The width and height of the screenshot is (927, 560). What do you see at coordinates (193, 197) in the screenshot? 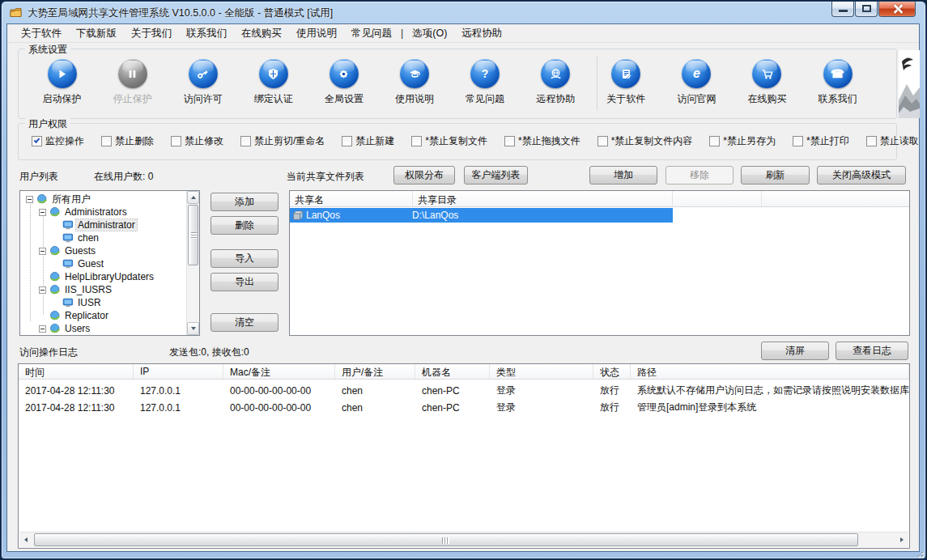
I see `scroll-up-button` at bounding box center [193, 197].